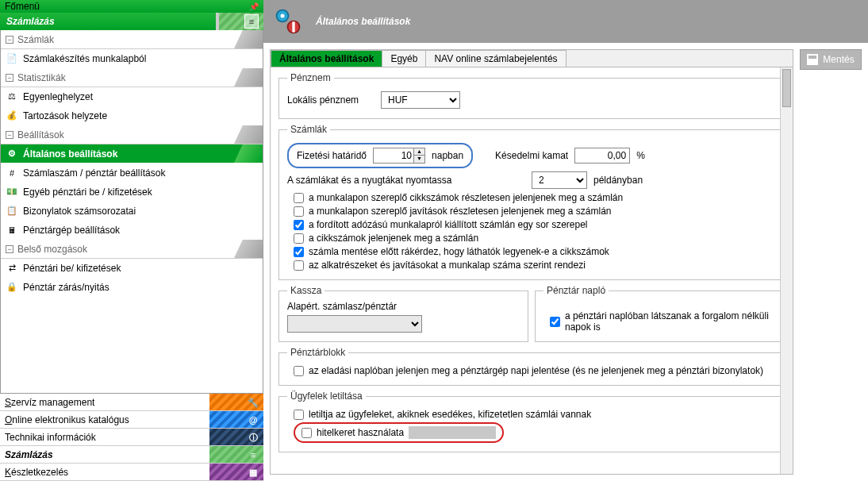  I want to click on highlight-fizhatarido: Fizetési határidő ▲▼ napban, so click(380, 156).